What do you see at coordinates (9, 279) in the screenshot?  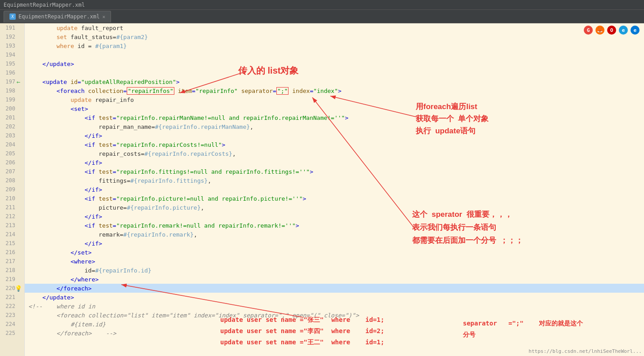 I see `line-num-219: 219` at bounding box center [9, 279].